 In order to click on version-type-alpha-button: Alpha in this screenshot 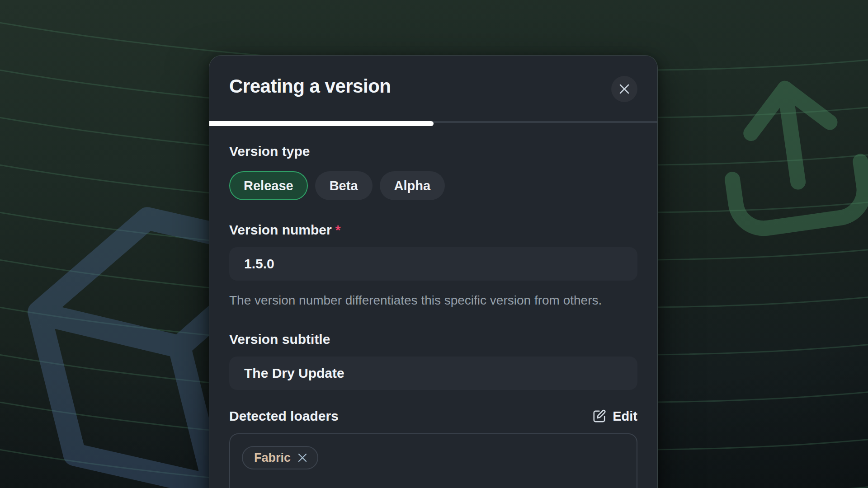, I will do `click(412, 186)`.